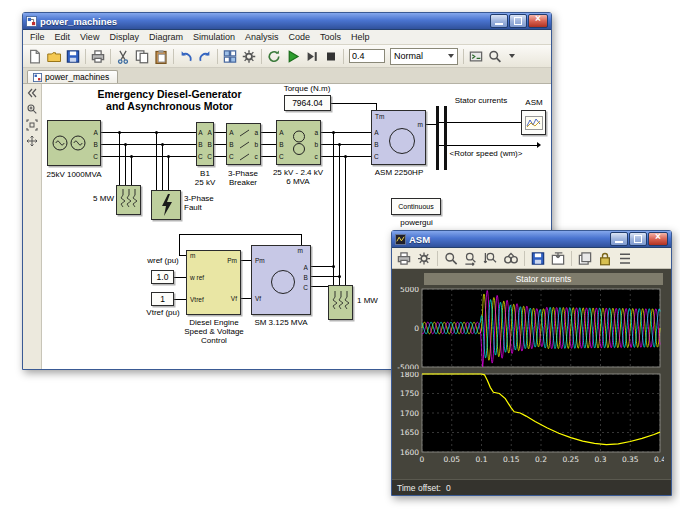 This screenshot has width=680, height=512. Describe the element at coordinates (360, 37) in the screenshot. I see `menu-help: Help` at that location.